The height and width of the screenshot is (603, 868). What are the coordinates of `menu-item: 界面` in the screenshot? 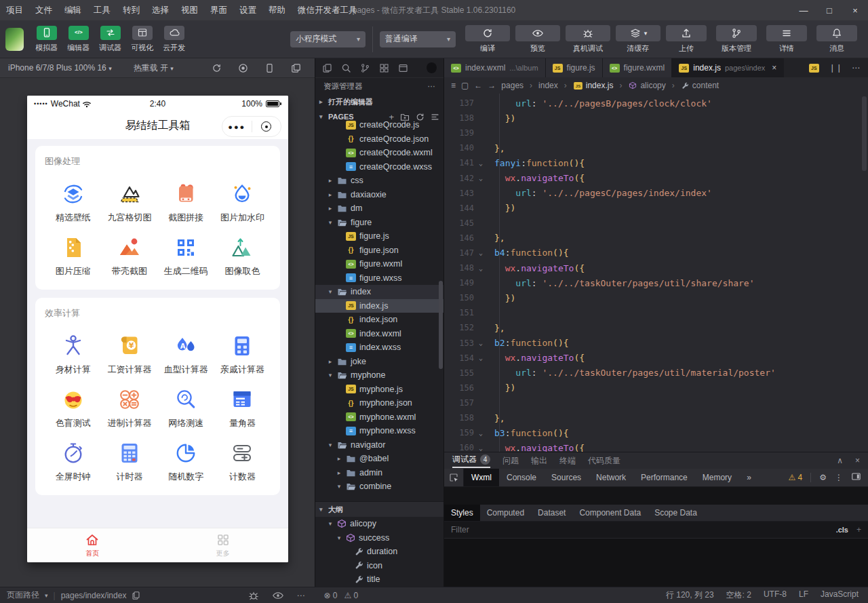 It's located at (218, 11).